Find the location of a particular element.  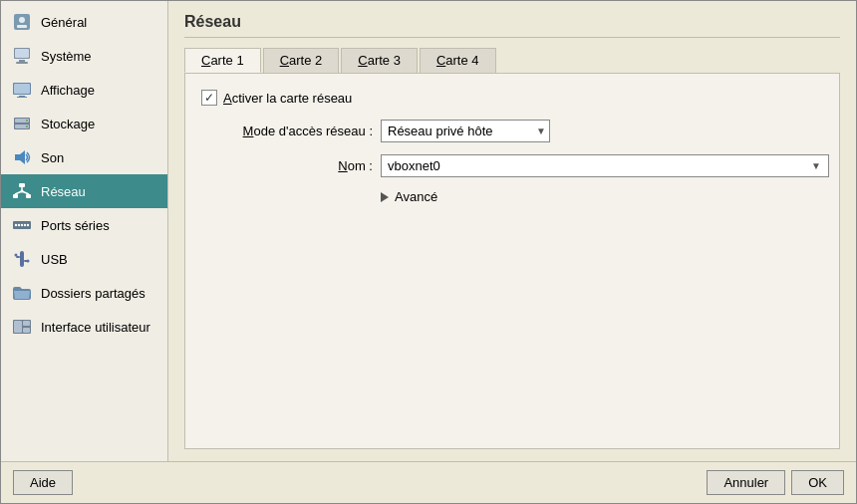

sidebar-item-sharedfolders: Dossiers partagés is located at coordinates (84, 293).